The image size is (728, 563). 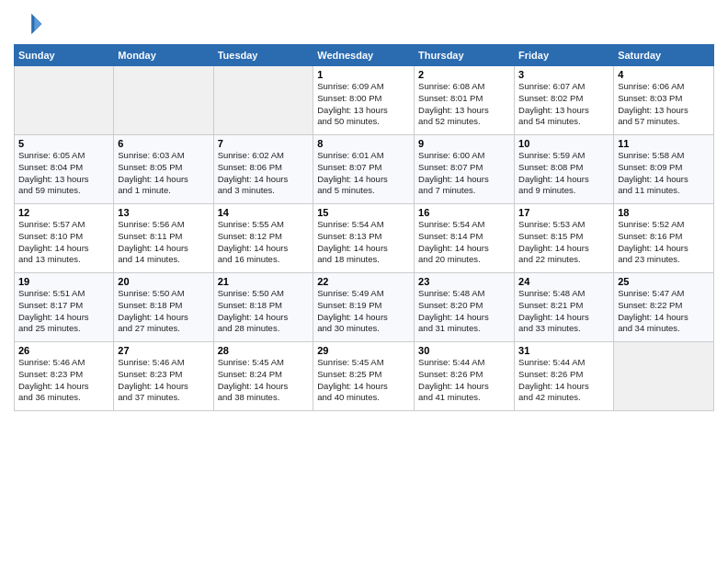 I want to click on day-info: Sunrise: 6:01 AM Sunset: 8:07 PM Dayligh…, so click(x=364, y=173).